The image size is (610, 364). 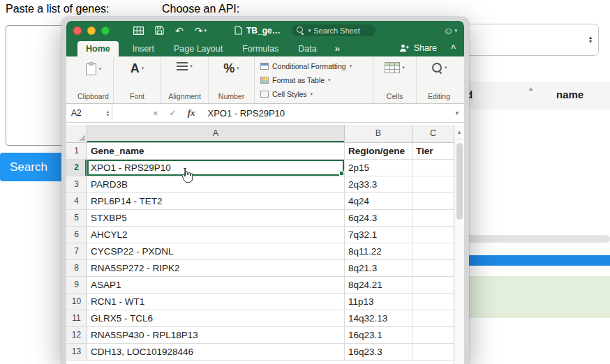 What do you see at coordinates (232, 79) in the screenshot?
I see `number-group: % ▾ Number` at bounding box center [232, 79].